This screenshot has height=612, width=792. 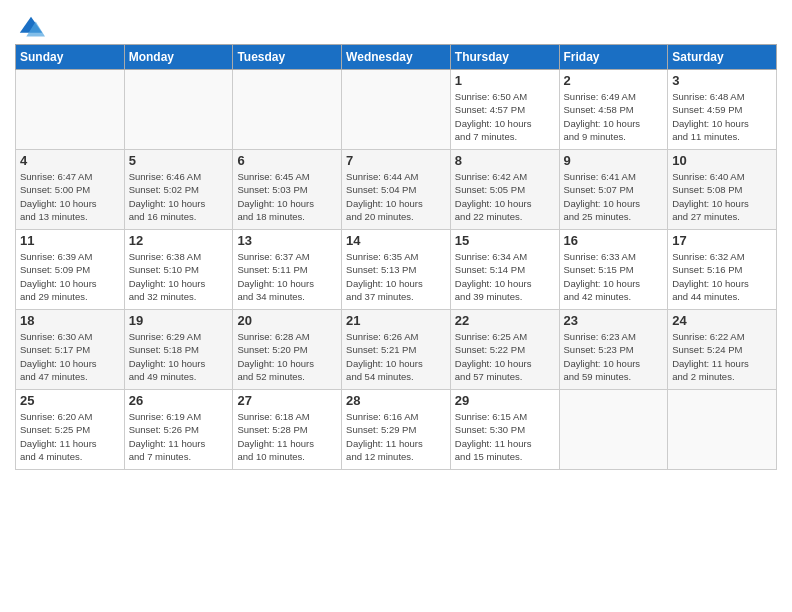 I want to click on day-number: 14, so click(x=396, y=240).